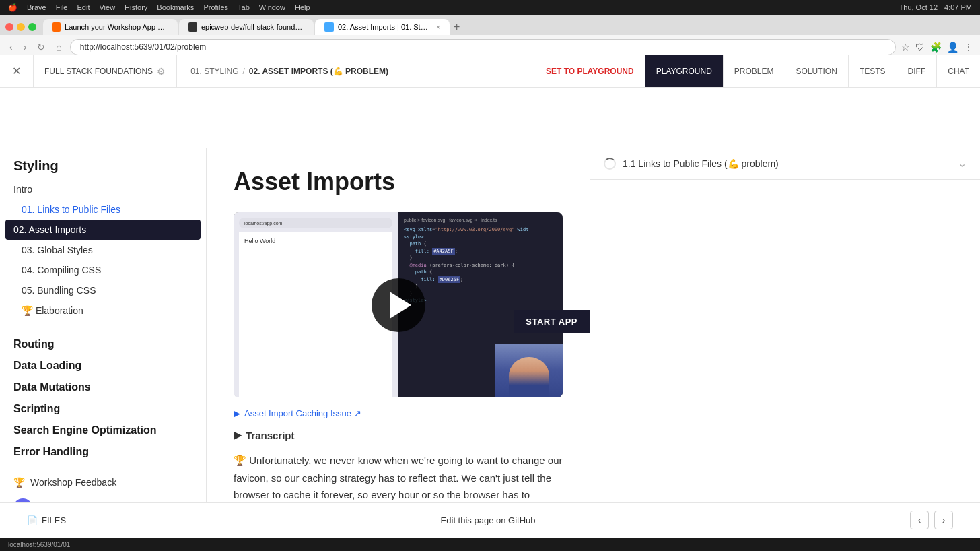  Describe the element at coordinates (684, 71) in the screenshot. I see `tab-playground: PLAYGROUND` at that location.